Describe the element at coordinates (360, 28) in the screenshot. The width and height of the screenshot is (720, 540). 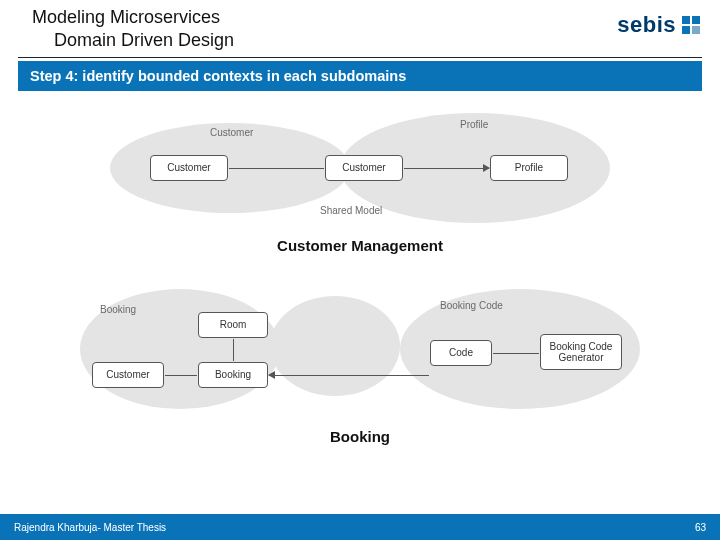
I see `slide-header: Modeling Microservices Domain Driven Des…` at that location.